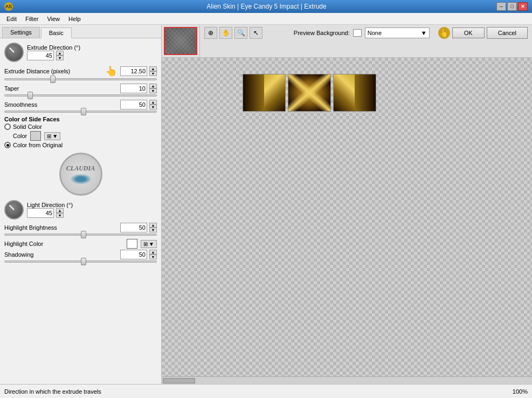  I want to click on shadowing-input, so click(134, 255).